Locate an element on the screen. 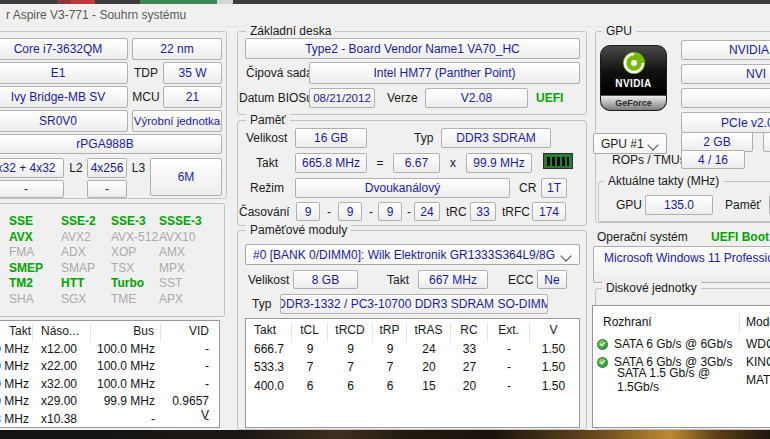  module-clock-label: Takt is located at coordinates (401, 280).